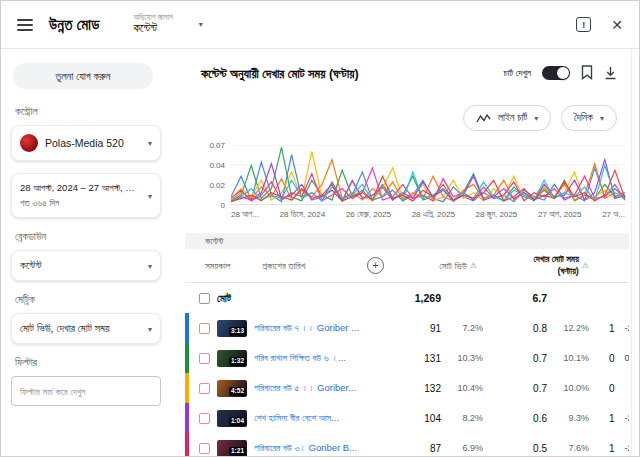  Describe the element at coordinates (632, 252) in the screenshot. I see `scrollbar-track` at that location.